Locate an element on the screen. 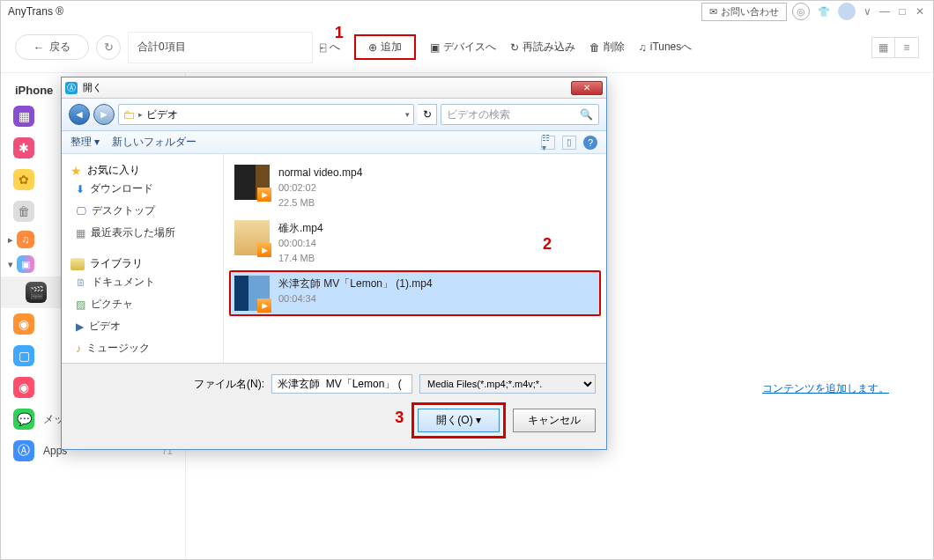  to-device-button: ▣デバイスへ is located at coordinates (463, 48).